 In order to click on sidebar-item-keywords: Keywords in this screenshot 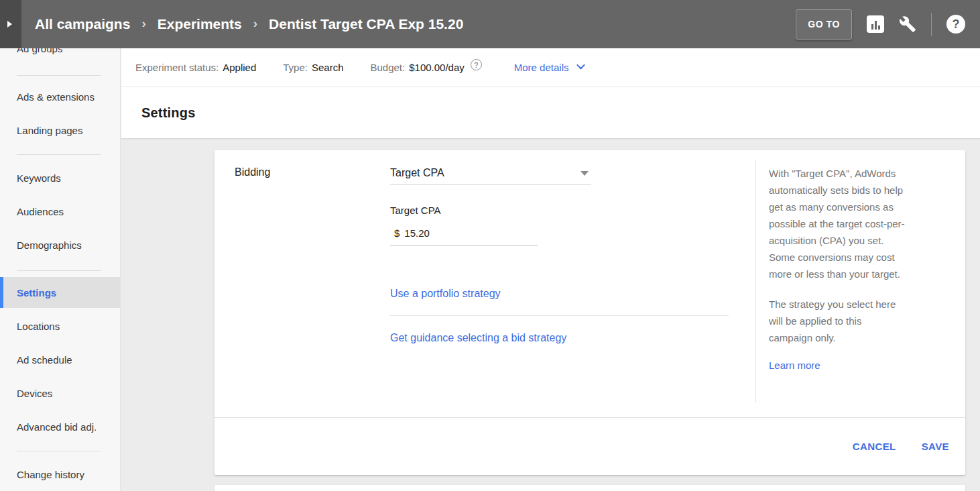, I will do `click(60, 178)`.